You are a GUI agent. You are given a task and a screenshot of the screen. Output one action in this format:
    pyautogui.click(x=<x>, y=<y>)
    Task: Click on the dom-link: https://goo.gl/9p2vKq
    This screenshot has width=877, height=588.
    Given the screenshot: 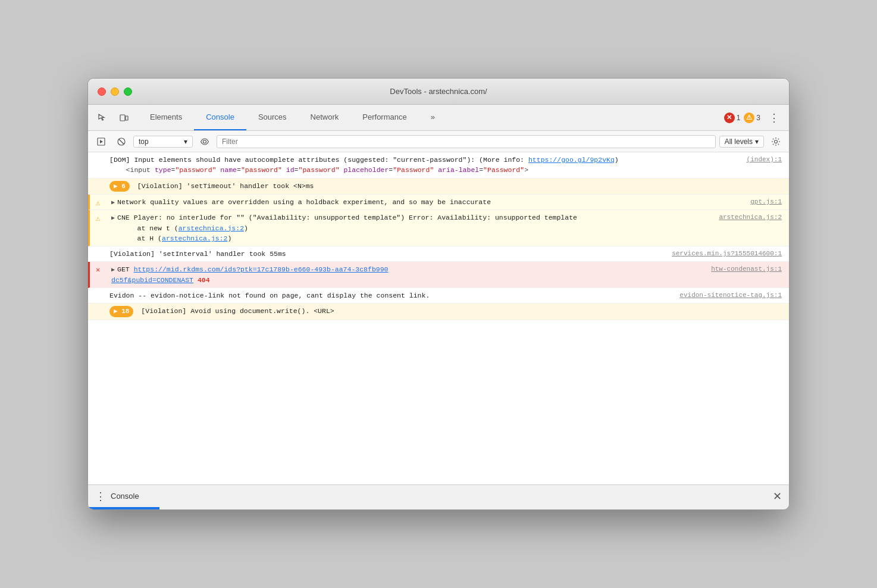 What is the action you would take?
    pyautogui.click(x=571, y=159)
    